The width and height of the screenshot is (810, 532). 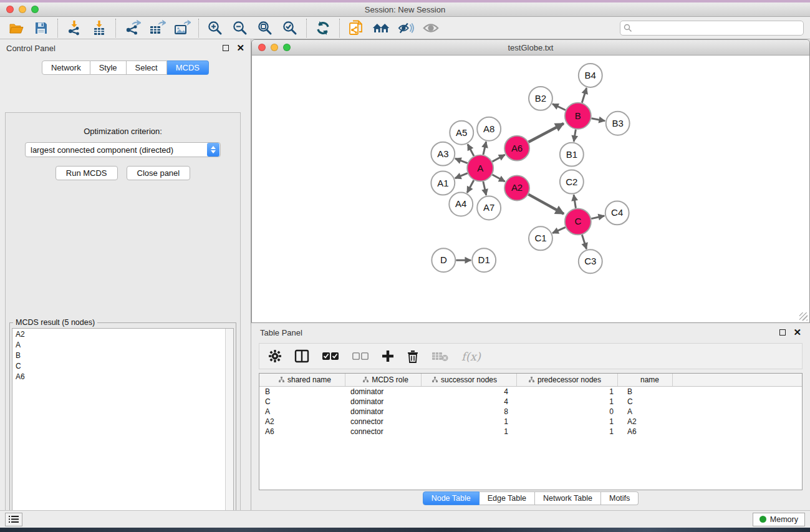 What do you see at coordinates (531, 47) in the screenshot?
I see `network-window-titlebar: testGlobe.txt` at bounding box center [531, 47].